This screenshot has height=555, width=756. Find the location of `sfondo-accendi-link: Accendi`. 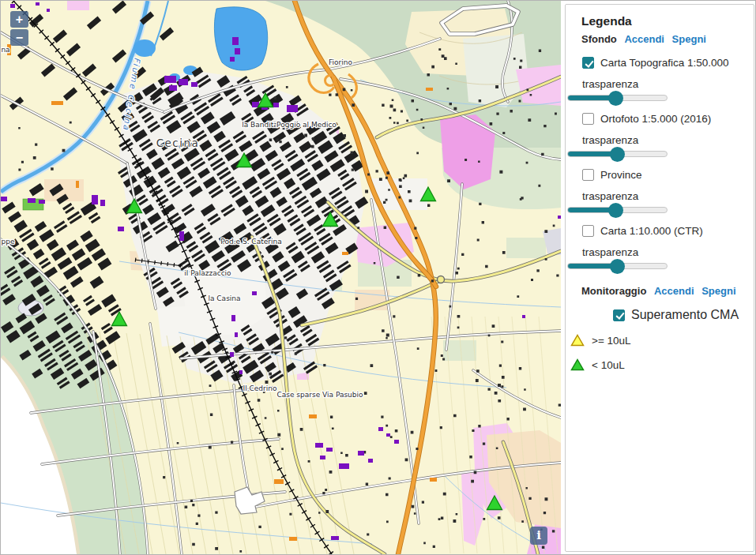

sfondo-accendi-link: Accendi is located at coordinates (645, 39).